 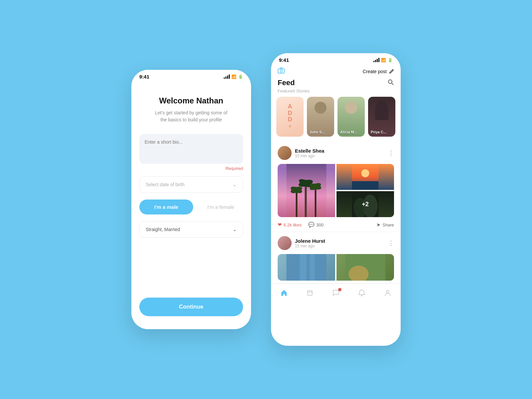 What do you see at coordinates (317, 132) in the screenshot?
I see `story-name-john: John S...` at bounding box center [317, 132].